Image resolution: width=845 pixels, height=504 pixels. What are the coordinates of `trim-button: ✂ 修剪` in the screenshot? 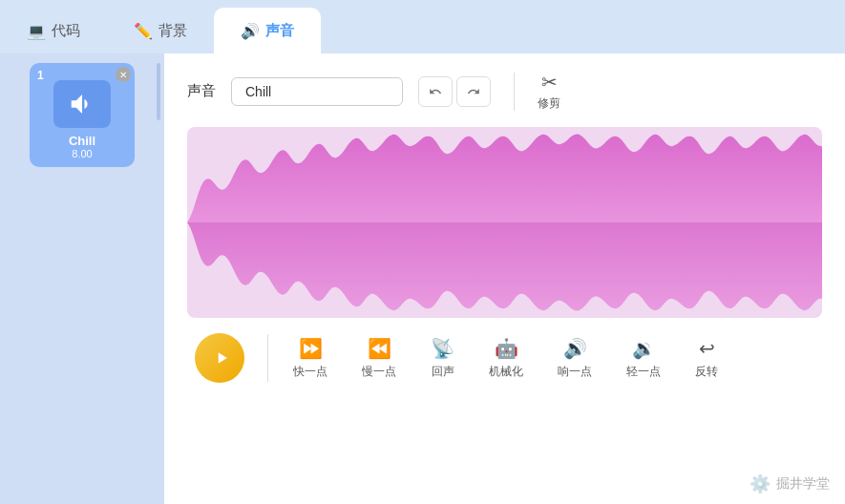 It's located at (549, 92).